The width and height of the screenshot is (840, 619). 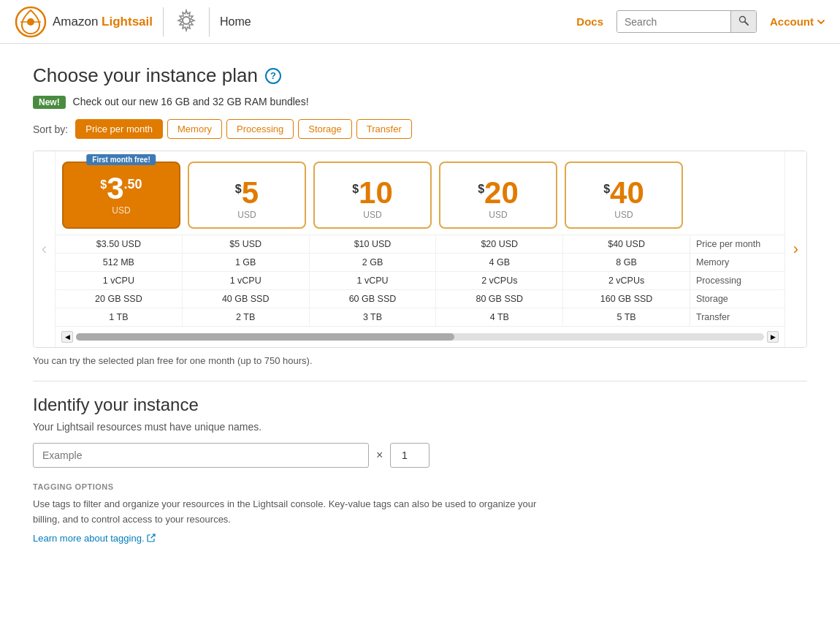 What do you see at coordinates (420, 129) in the screenshot?
I see `sort-bar: Sort by: Price per month Memory Processi…` at bounding box center [420, 129].